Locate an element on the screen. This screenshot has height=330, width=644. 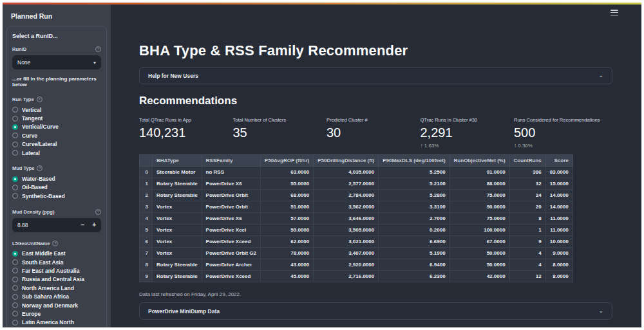
table-cell: 5.2500 is located at coordinates (414, 172).